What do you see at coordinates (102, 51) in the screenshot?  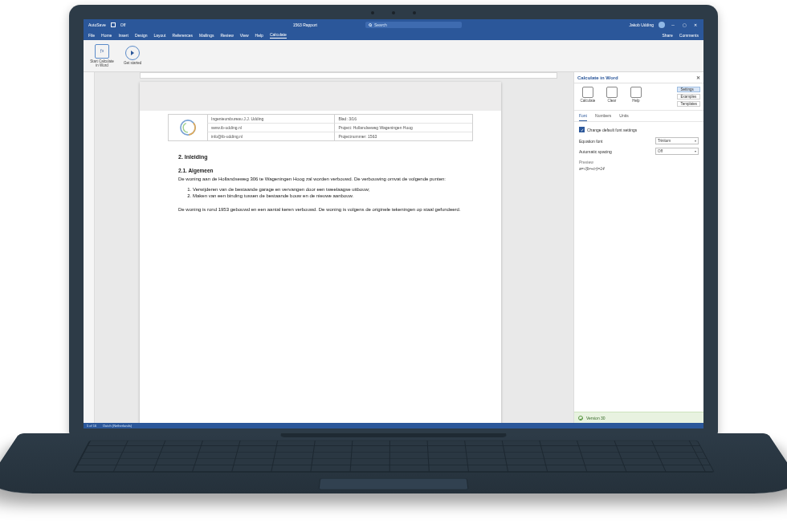 I see `calculate-icon: ƒx` at bounding box center [102, 51].